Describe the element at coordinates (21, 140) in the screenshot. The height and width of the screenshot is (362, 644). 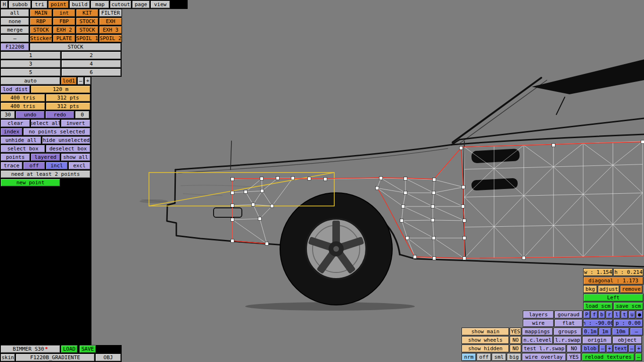
I see `unhide-all-button: unhide all` at that location.